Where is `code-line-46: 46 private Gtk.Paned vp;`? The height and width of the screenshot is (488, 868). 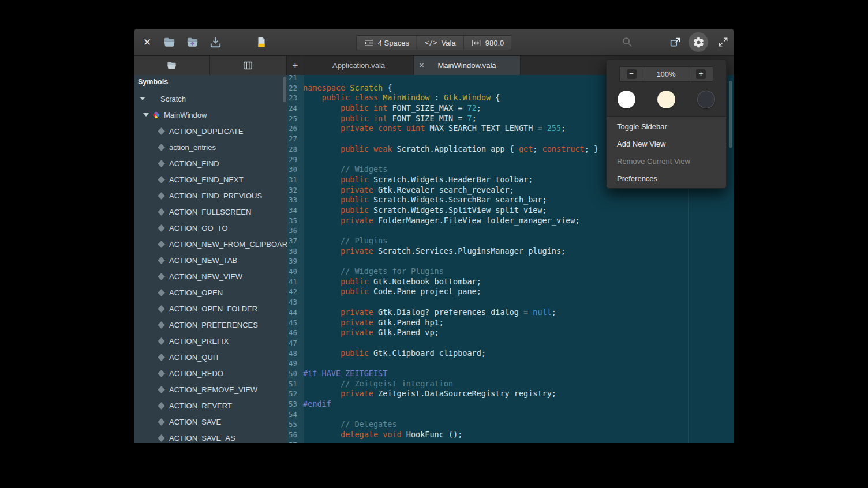 code-line-46: 46 private Gtk.Paned vp; is located at coordinates (510, 333).